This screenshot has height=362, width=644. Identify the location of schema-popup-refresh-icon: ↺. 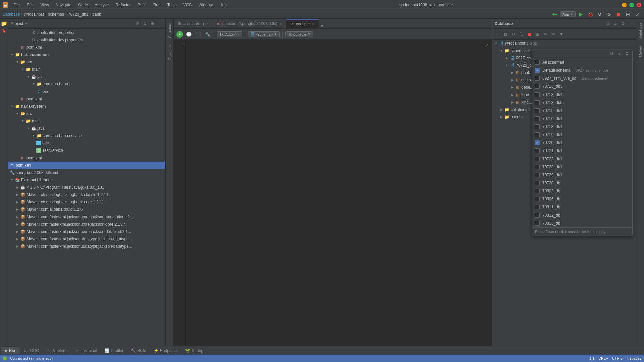
(612, 54).